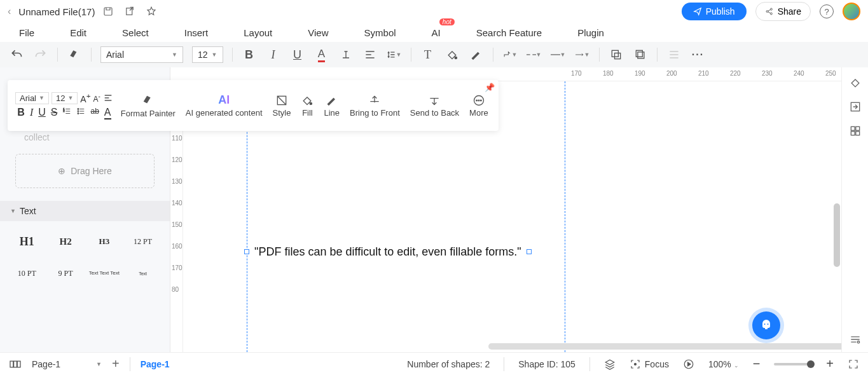 The image size is (868, 375). I want to click on float-align-icon, so click(108, 98).